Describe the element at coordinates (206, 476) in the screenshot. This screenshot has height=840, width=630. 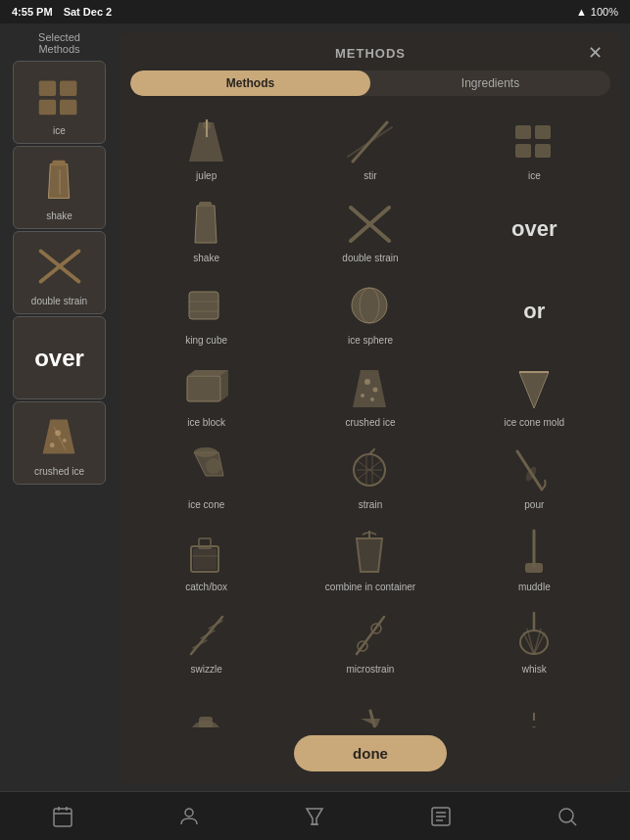
I see `grid-item-ice-cone: ice cone` at that location.